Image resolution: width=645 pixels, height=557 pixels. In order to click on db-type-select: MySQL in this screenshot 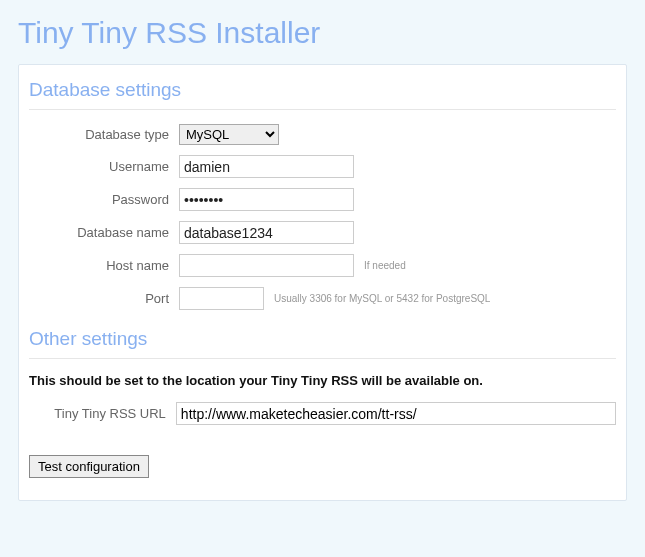, I will do `click(229, 134)`.